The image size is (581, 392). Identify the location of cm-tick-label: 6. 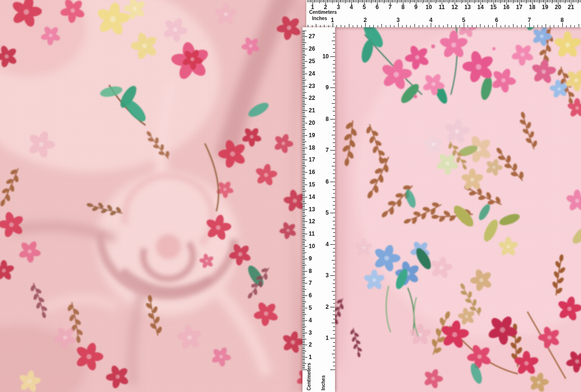
(377, 8).